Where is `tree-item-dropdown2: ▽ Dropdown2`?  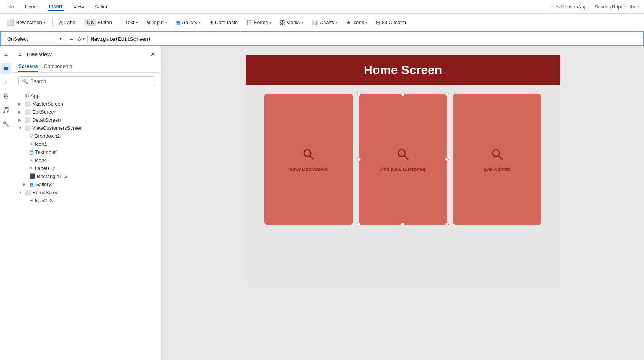 tree-item-dropdown2: ▽ Dropdown2 is located at coordinates (87, 136).